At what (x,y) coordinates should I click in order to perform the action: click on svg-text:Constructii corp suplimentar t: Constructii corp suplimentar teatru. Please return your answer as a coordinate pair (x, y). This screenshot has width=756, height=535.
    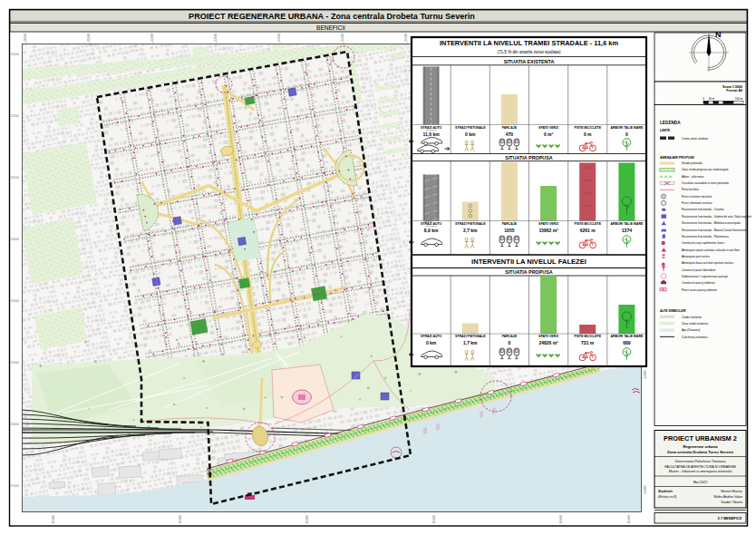
    Looking at the image, I should click on (703, 243).